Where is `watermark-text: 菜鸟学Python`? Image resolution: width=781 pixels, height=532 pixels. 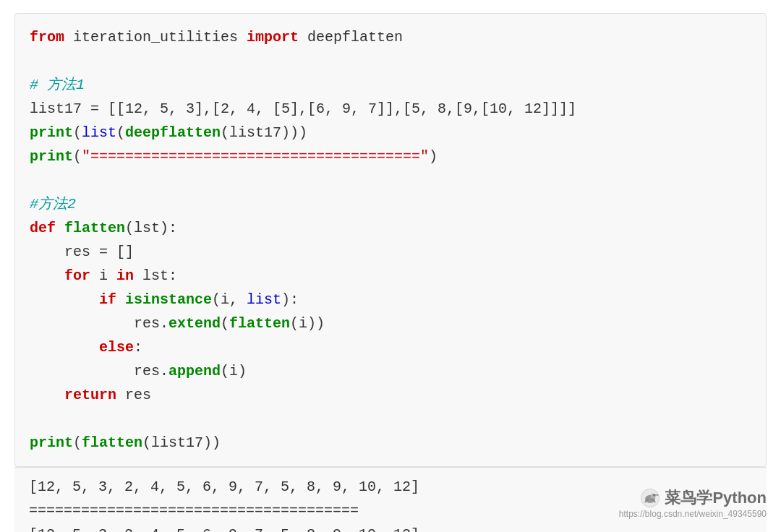
watermark-text: 菜鸟学Python is located at coordinates (716, 498).